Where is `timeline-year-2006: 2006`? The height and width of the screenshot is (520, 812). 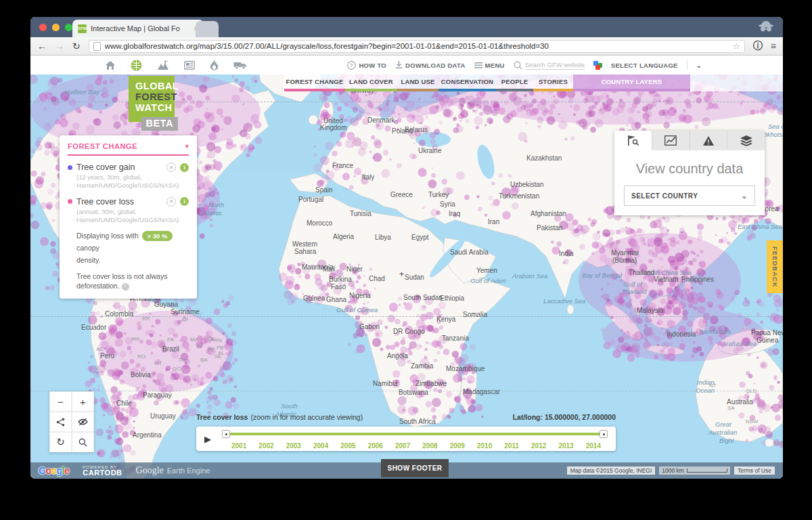 timeline-year-2006: 2006 is located at coordinates (376, 446).